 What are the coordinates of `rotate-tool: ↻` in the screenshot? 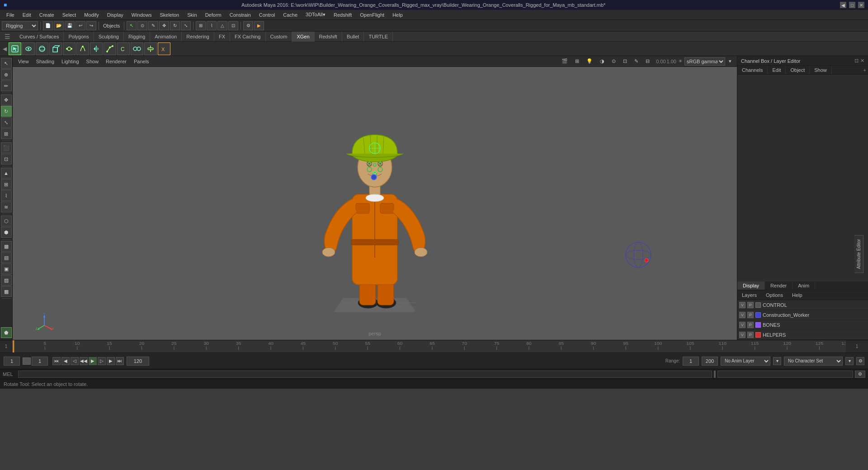 It's located at (6, 111).